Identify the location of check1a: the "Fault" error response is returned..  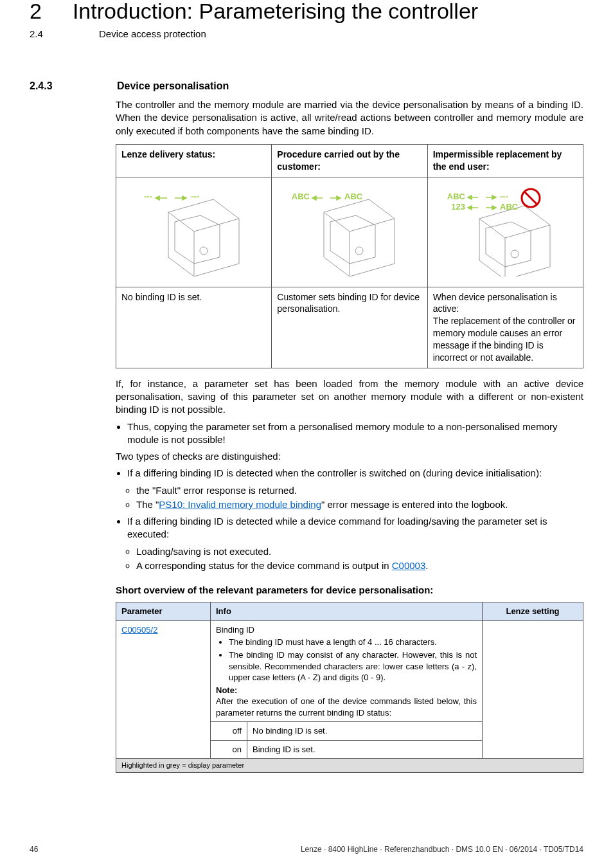
(360, 491).